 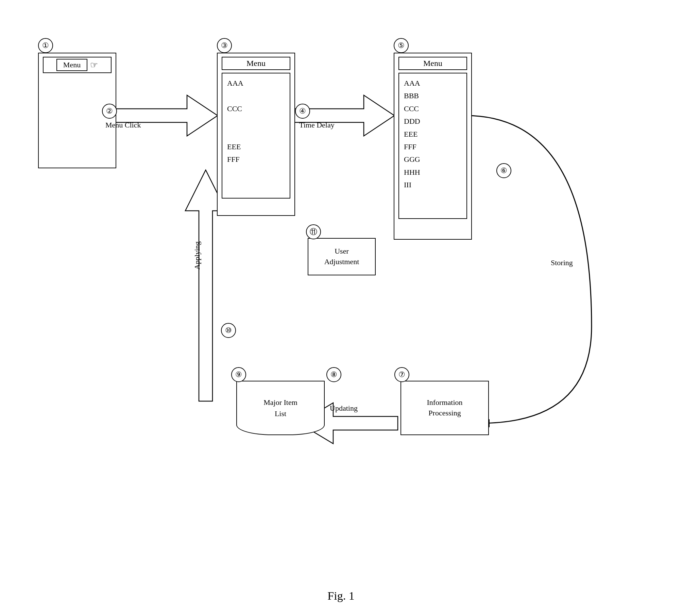 I want to click on circle-10: ⑩, so click(x=228, y=330).